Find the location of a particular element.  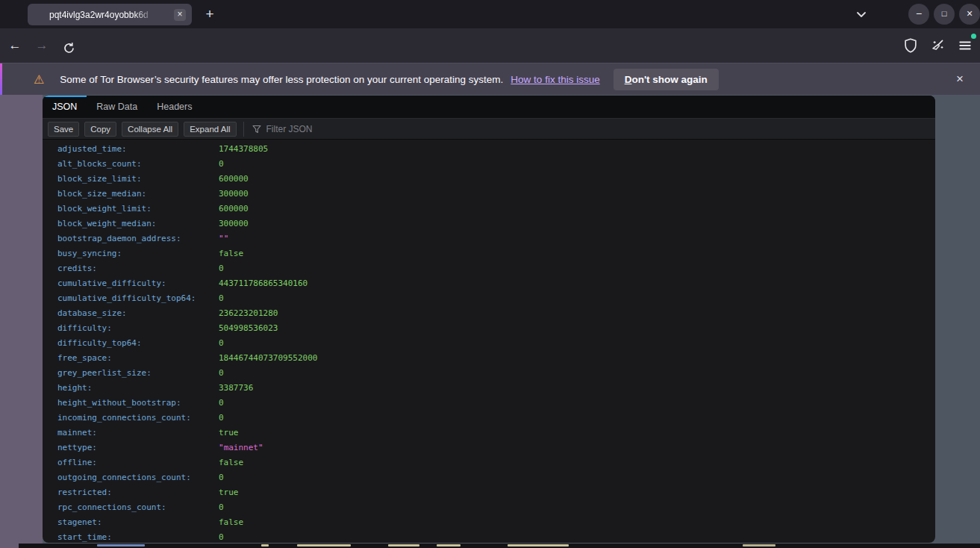

json-key: block_size_median is located at coordinates (138, 194).